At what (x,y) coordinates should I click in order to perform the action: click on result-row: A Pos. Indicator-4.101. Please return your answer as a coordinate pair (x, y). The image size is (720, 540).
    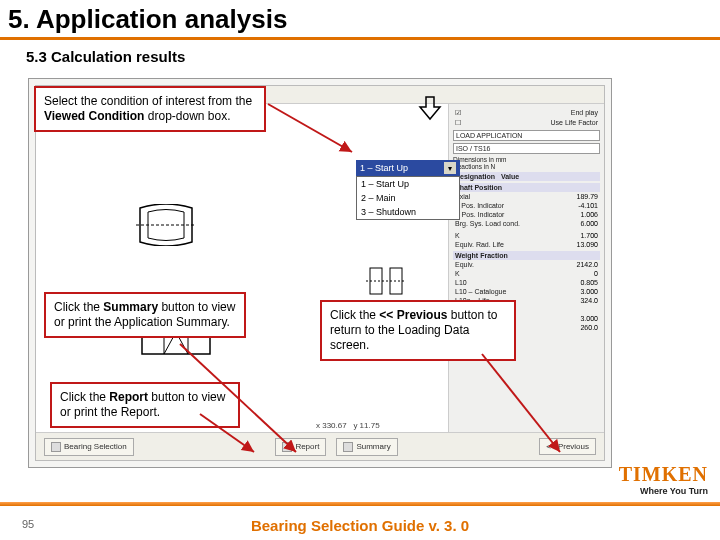
    Looking at the image, I should click on (526, 206).